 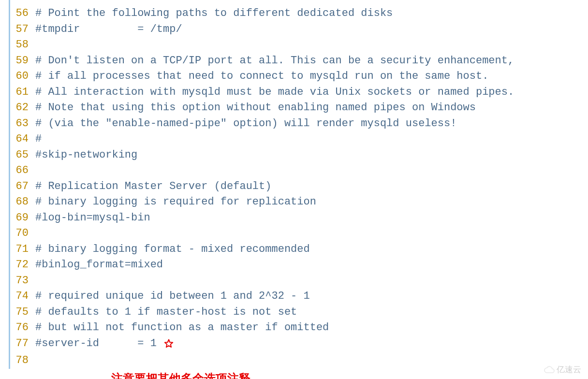 I want to click on line-number: 56, so click(x=23, y=14).